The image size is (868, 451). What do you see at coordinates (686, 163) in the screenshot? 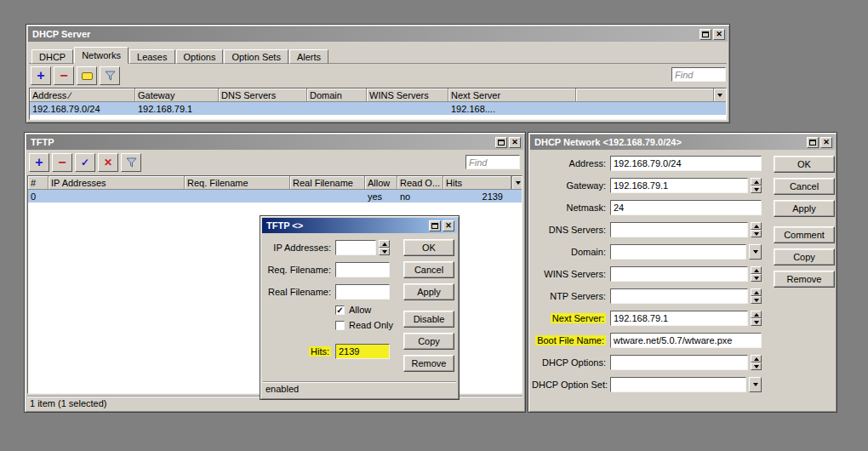
I see `address-input: 192.168.79.0/24` at bounding box center [686, 163].